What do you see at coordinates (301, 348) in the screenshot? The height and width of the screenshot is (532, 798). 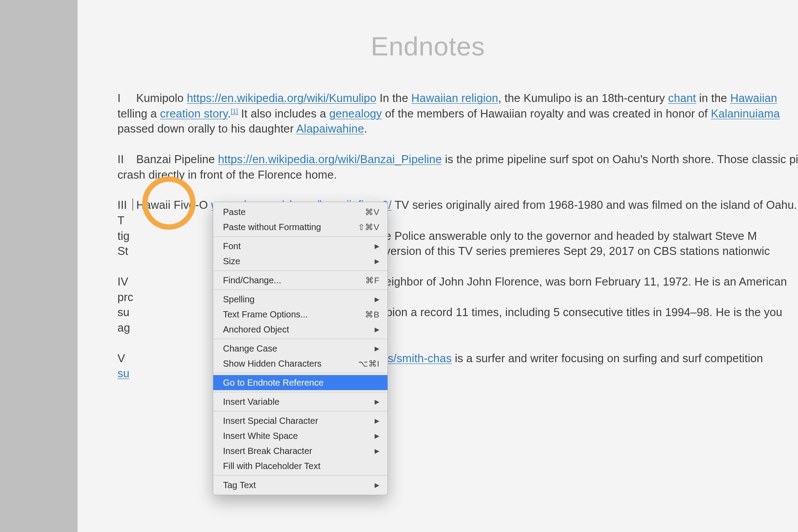 I see `menu-change-case: Change Case ▶` at bounding box center [301, 348].